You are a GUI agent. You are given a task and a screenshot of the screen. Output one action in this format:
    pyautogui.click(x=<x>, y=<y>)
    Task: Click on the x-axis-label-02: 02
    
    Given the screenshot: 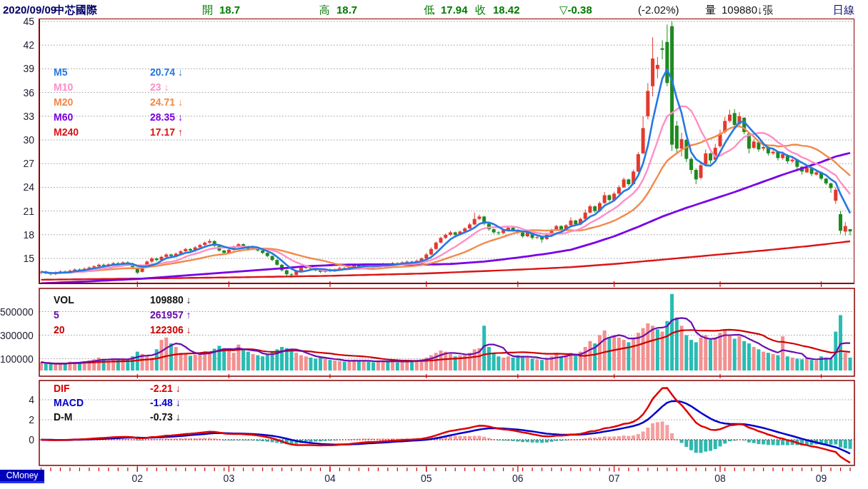 What is the action you would take?
    pyautogui.click(x=137, y=478)
    